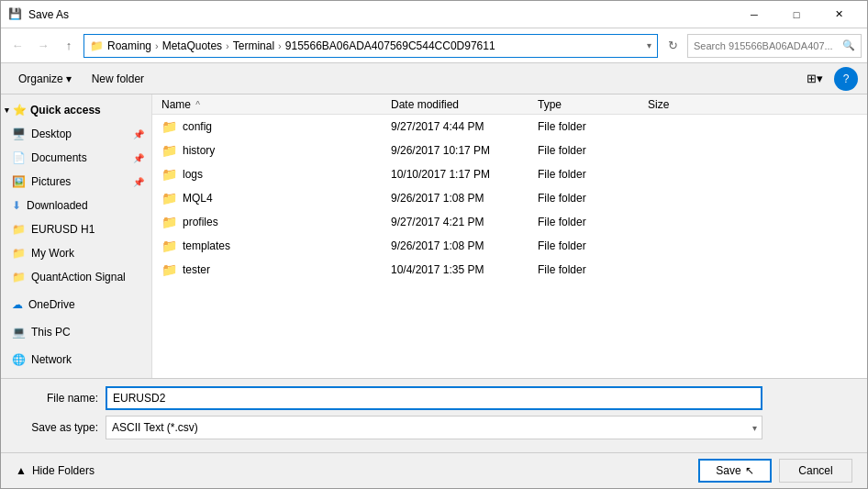  What do you see at coordinates (673, 46) in the screenshot?
I see `refresh-button: ↻` at bounding box center [673, 46].